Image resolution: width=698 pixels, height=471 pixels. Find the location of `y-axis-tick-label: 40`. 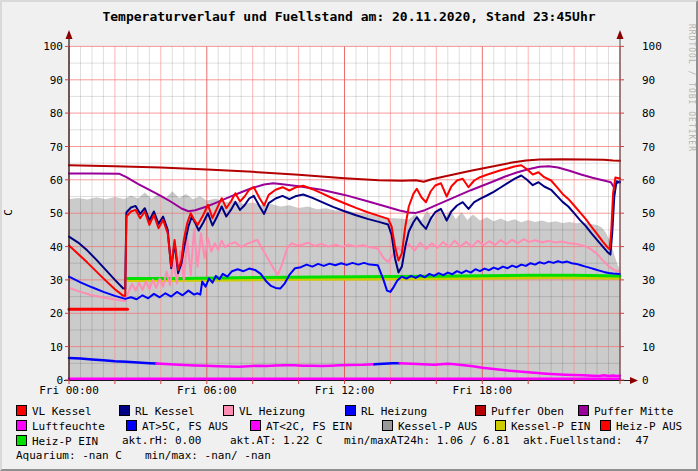

y-axis-tick-label: 40 is located at coordinates (56, 248).